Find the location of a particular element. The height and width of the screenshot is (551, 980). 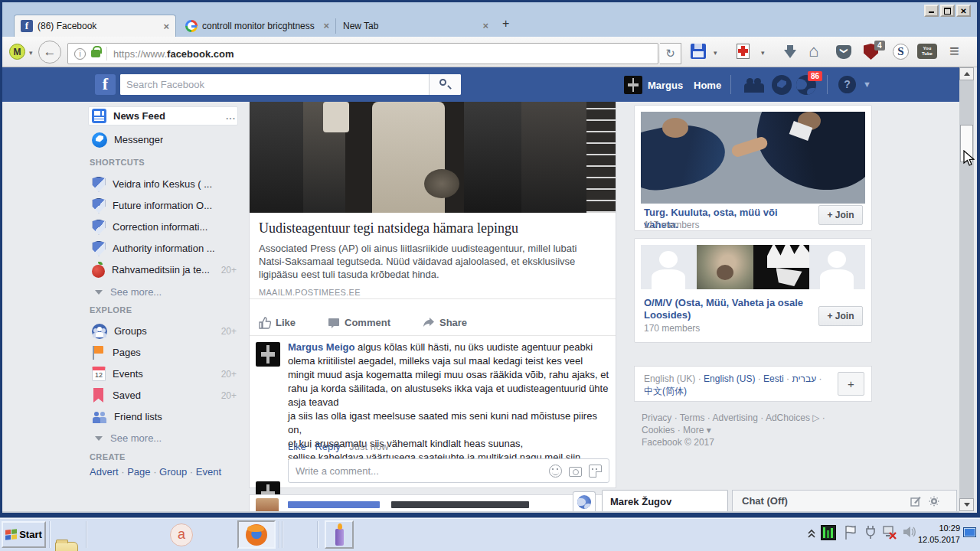

taskbar-clock: 10:29 12.05.2017 is located at coordinates (938, 534).